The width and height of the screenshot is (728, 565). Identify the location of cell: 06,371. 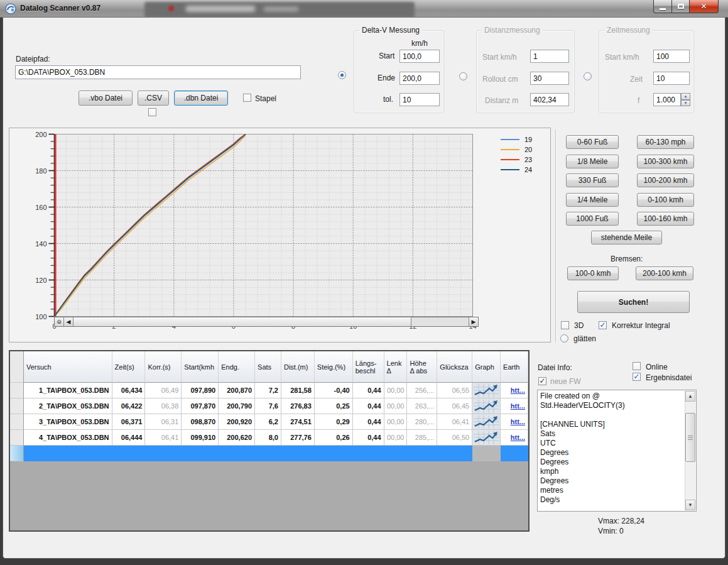
(129, 422).